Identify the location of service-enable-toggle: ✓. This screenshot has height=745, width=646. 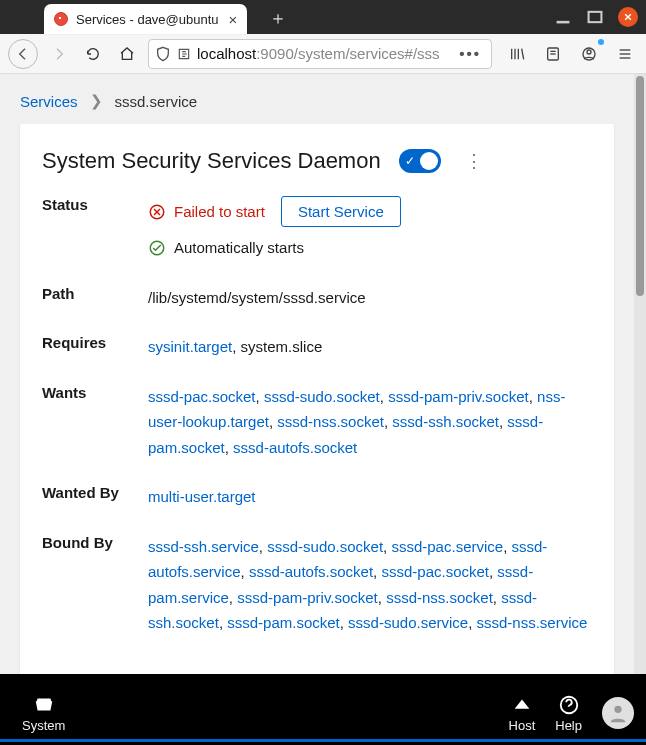
(420, 161).